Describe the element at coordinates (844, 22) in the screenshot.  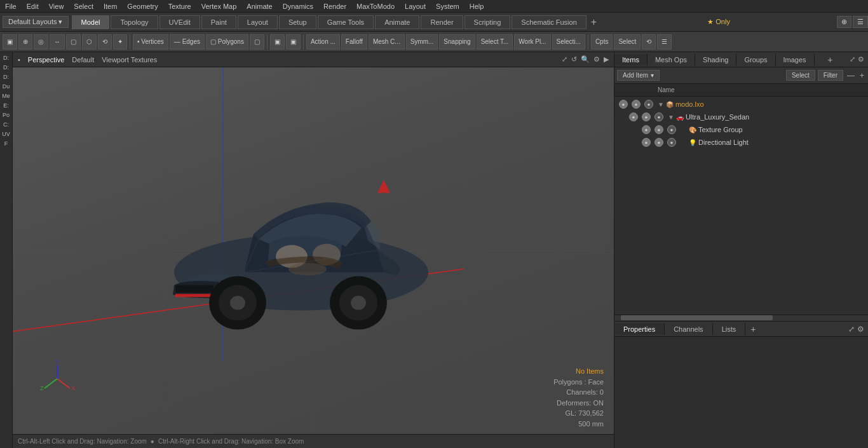
I see `layout-icon-1: ⊕` at that location.